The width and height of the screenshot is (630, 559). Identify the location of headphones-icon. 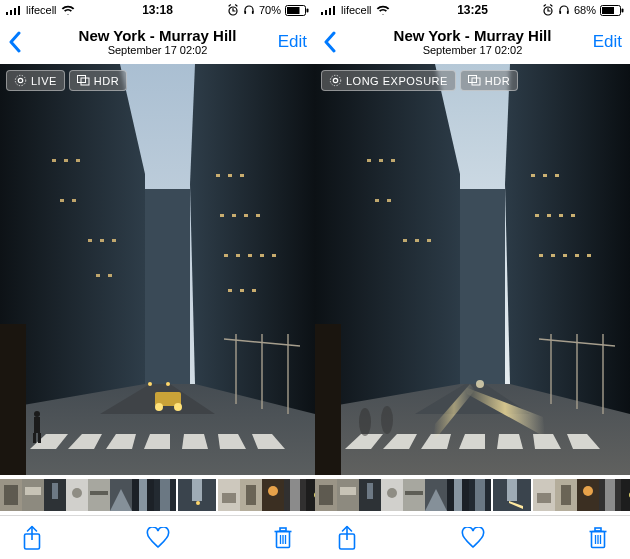
(249, 10).